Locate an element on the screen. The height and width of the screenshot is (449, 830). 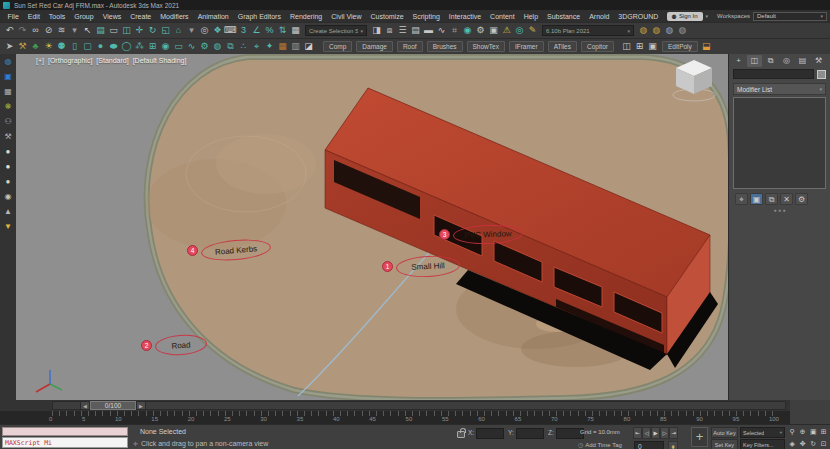
warning-icon: ⚠ is located at coordinates (506, 30).